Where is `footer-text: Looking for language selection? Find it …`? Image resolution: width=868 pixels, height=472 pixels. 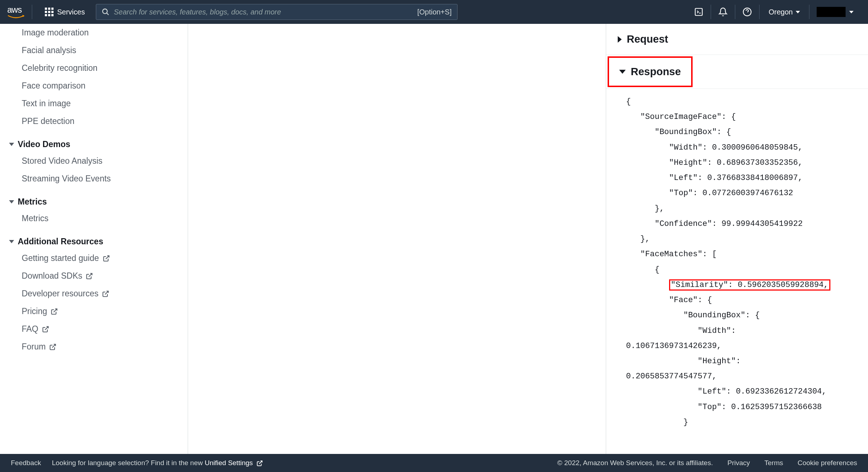
footer-text: Looking for language selection? Find it … is located at coordinates (128, 463).